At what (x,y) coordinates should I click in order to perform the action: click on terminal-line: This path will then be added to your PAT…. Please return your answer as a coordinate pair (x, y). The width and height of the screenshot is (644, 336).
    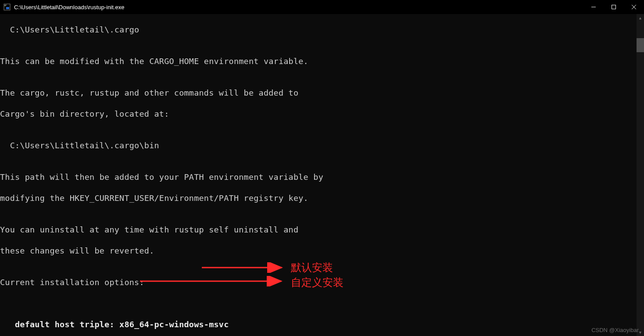
    Looking at the image, I should click on (322, 177).